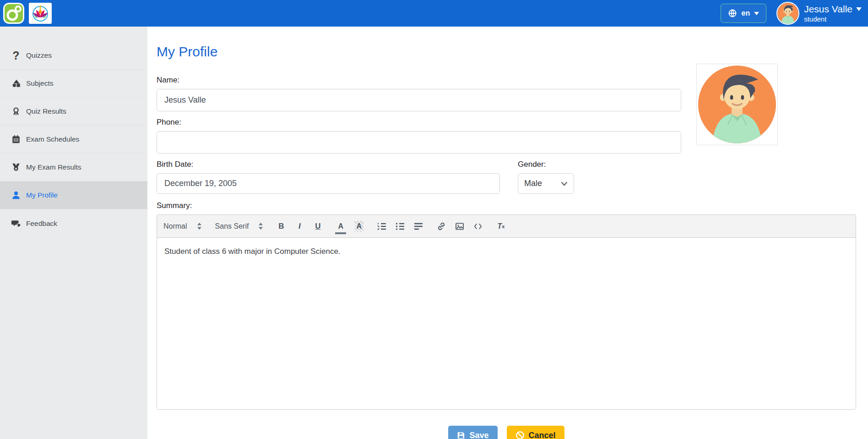 The image size is (868, 439). I want to click on underline-button: U, so click(318, 226).